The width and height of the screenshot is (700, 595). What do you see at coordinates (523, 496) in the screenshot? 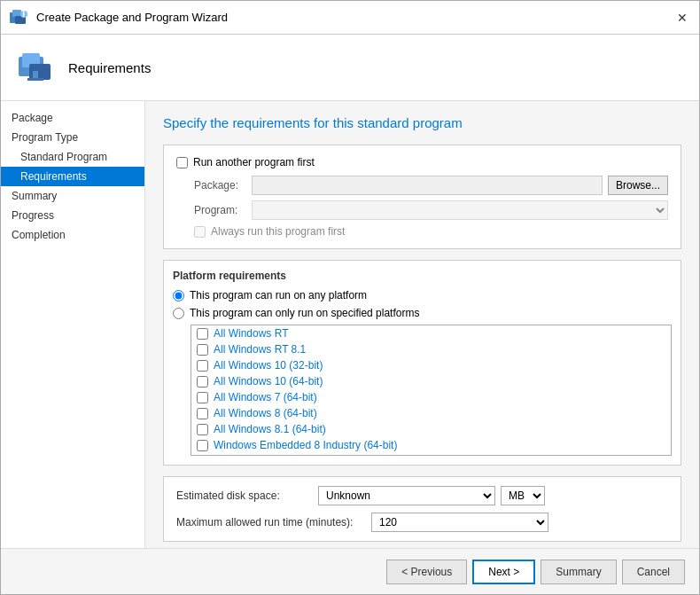
I see `disk-unit-select: MB KB GB` at bounding box center [523, 496].